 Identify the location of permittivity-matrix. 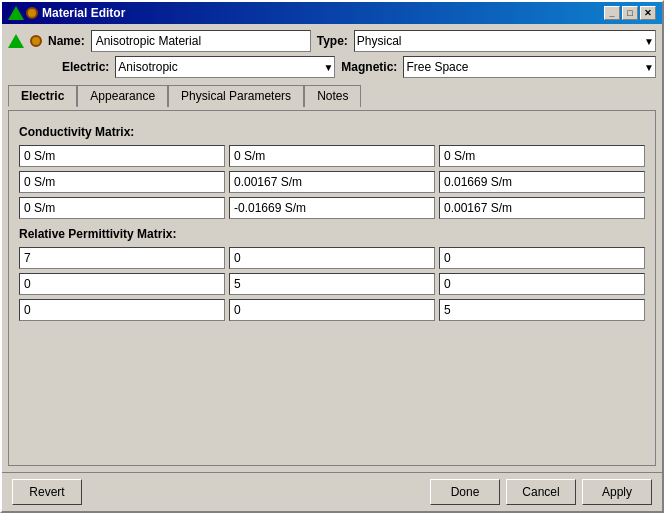
(332, 284).